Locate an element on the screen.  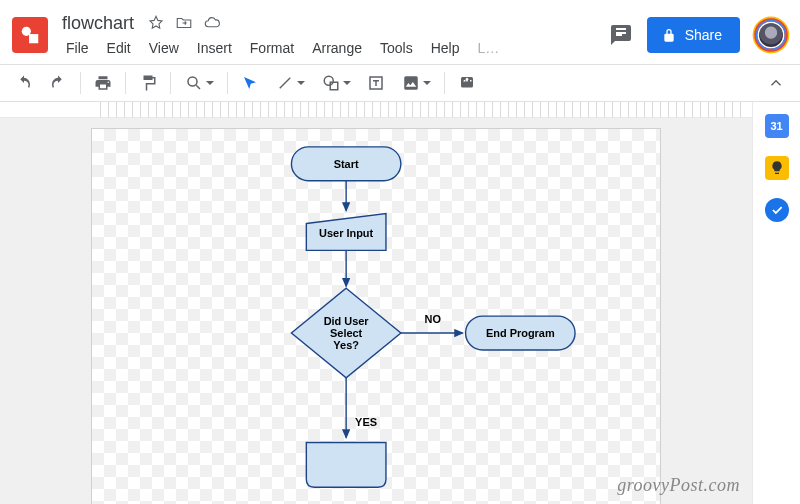
menu-help: Help is located at coordinates (446, 48).